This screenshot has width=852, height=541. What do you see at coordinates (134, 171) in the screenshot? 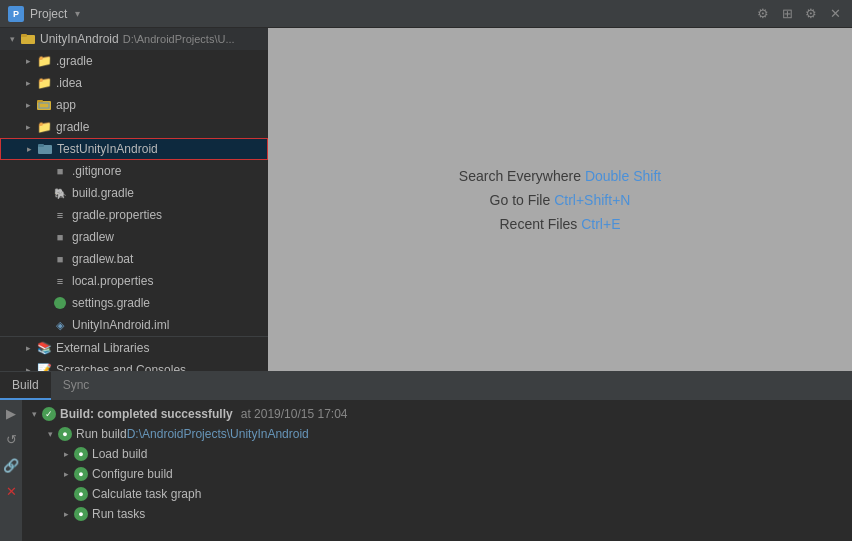
I see `list-item: ■ .gitignore` at bounding box center [134, 171].